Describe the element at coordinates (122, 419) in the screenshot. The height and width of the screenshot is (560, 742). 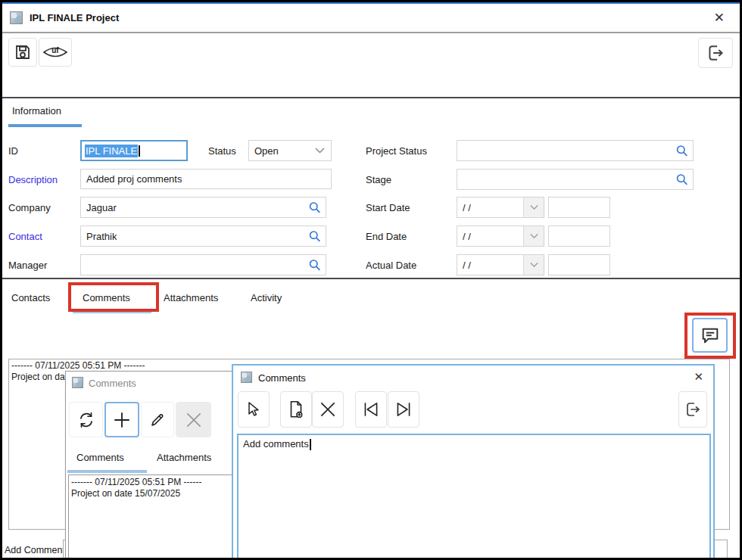
I see `new-comment-button` at that location.